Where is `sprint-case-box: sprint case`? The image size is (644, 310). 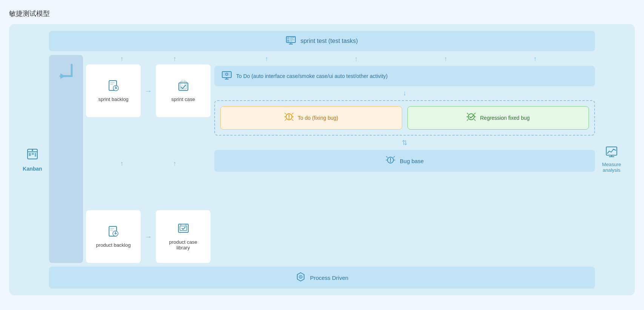
sprint-case-box: sprint case is located at coordinates (183, 91).